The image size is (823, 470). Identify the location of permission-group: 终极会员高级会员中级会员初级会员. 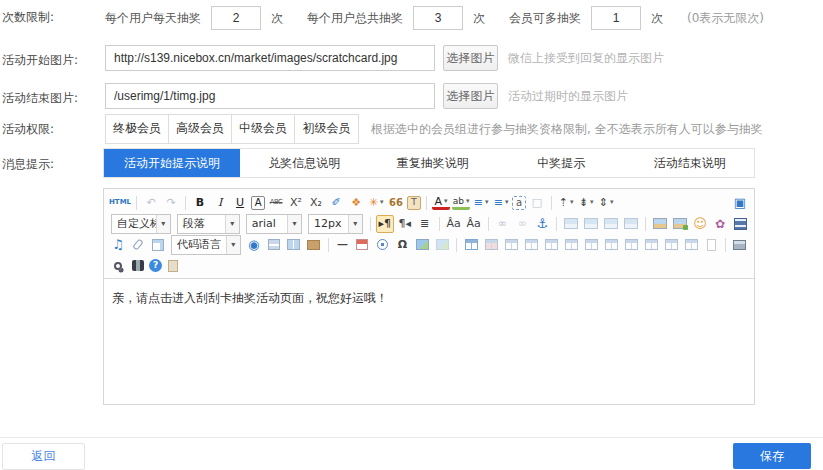
(232, 129).